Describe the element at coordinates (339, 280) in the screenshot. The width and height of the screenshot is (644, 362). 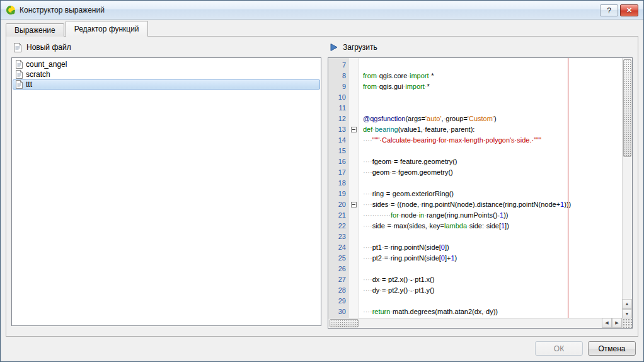
I see `line-number: 27` at that location.